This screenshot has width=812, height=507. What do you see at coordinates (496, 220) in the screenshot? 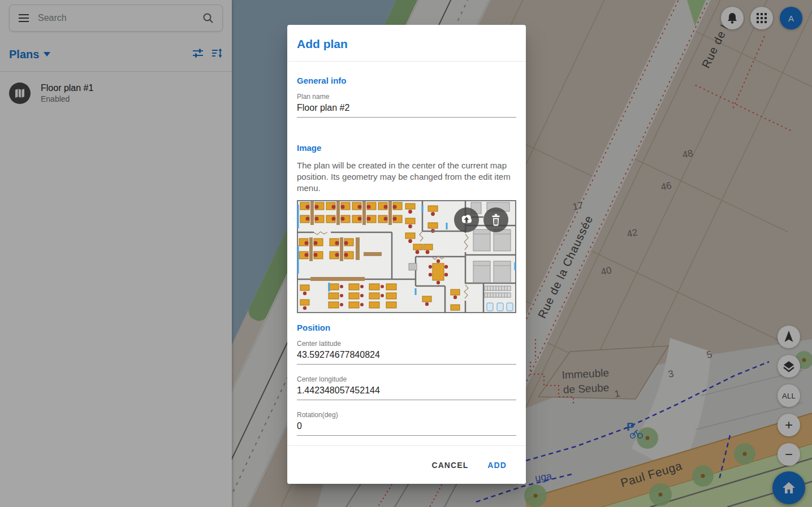
I see `delete-image-button` at bounding box center [496, 220].